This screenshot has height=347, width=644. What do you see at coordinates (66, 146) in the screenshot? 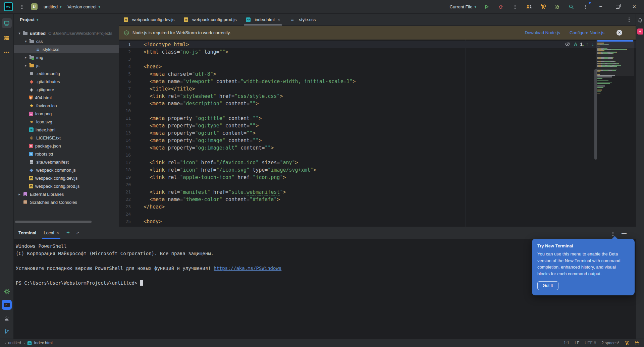
I see `tree-item: package.json` at bounding box center [66, 146].